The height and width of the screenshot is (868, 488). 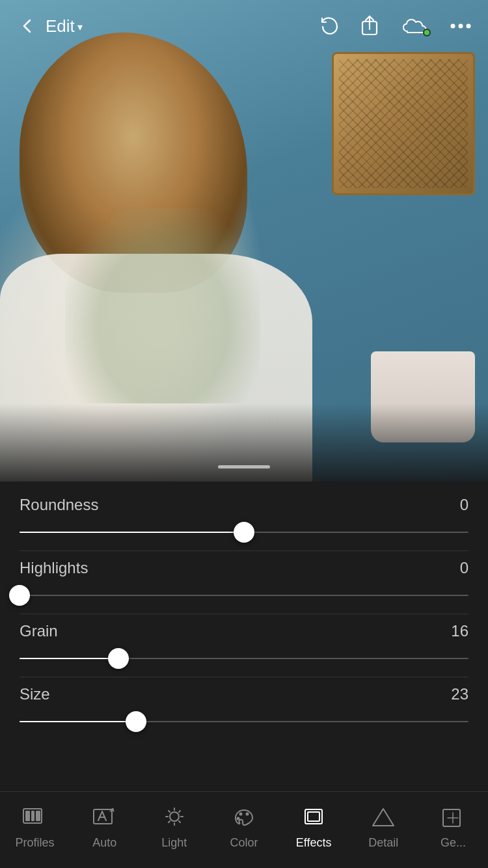 I want to click on color-label: Color, so click(x=243, y=843).